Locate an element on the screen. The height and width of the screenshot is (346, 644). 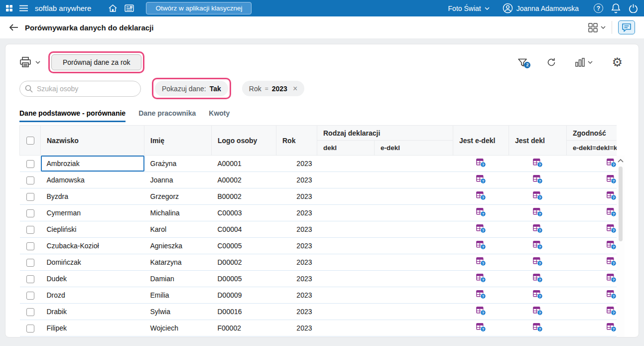
search-input is located at coordinates (80, 89).